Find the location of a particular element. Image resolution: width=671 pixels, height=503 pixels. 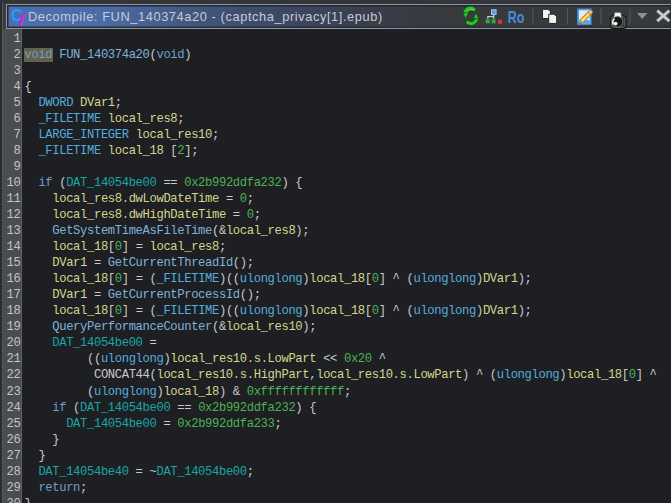

svg-text: Ro is located at coordinates (516, 18).